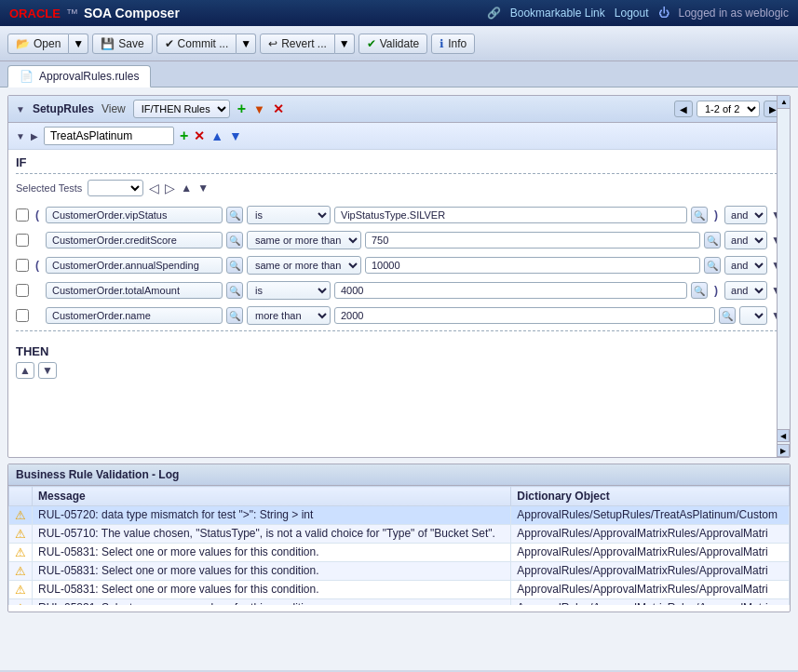  Describe the element at coordinates (783, 450) in the screenshot. I see `corner-btn-bottom: ▶` at that location.